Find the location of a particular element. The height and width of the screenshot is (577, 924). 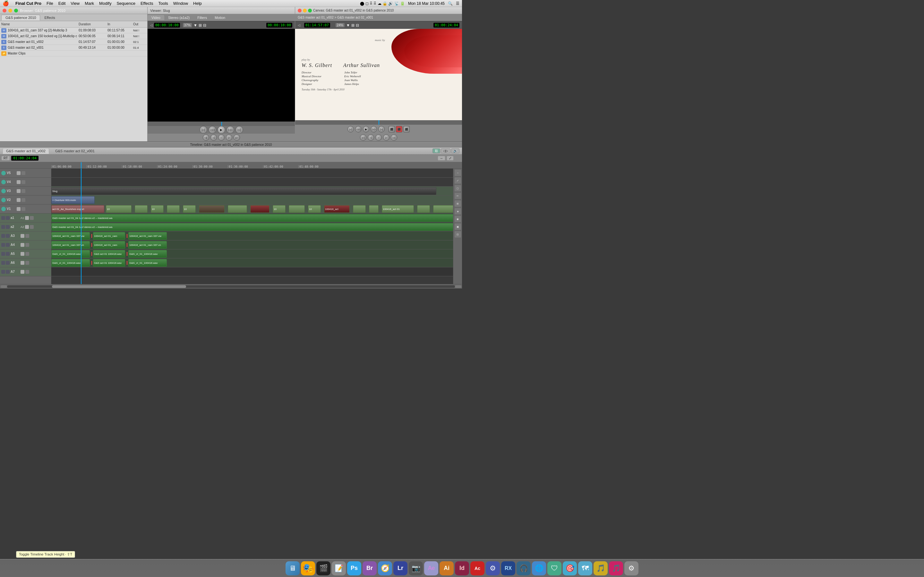

a6-mute is located at coordinates (3, 263).